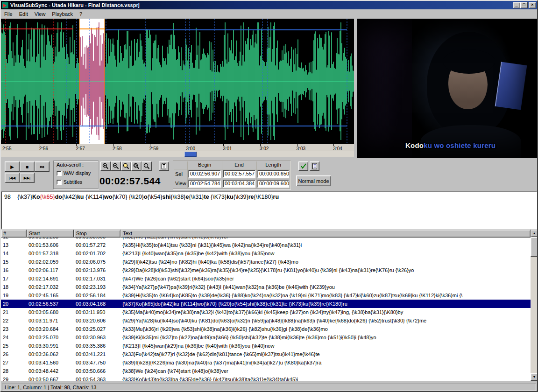 Image resolution: width=538 pixels, height=392 pixels. Describe the element at coordinates (269, 5) in the screenshot. I see `title-bar: VisualSubSync - Utada Hikaru - Final Dis…` at that location.